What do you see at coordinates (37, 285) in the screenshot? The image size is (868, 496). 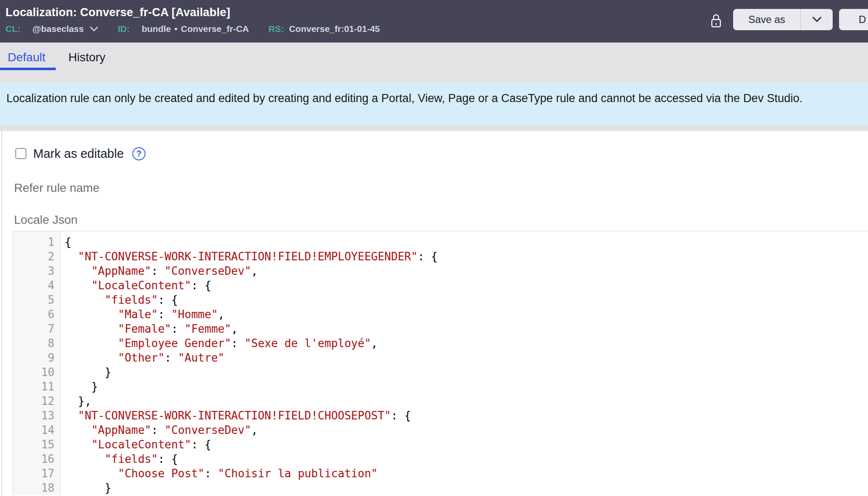 I see `line-number: 4` at bounding box center [37, 285].